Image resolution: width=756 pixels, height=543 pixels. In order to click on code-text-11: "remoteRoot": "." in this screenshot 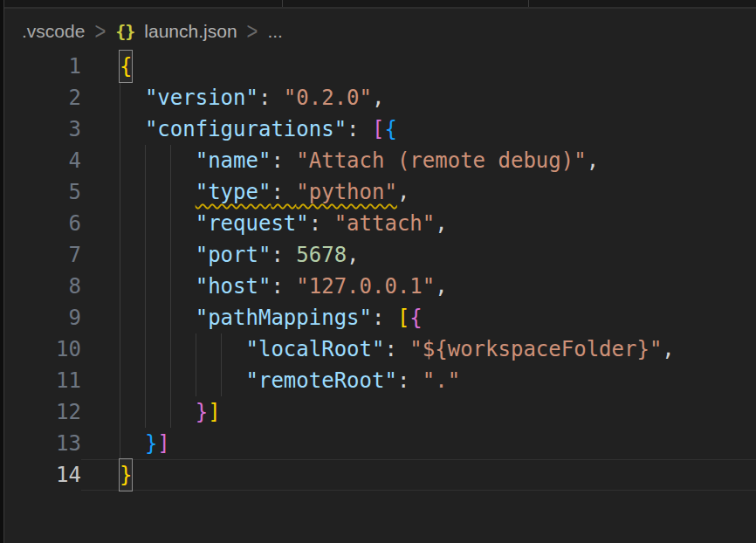, I will do `click(419, 381)`.